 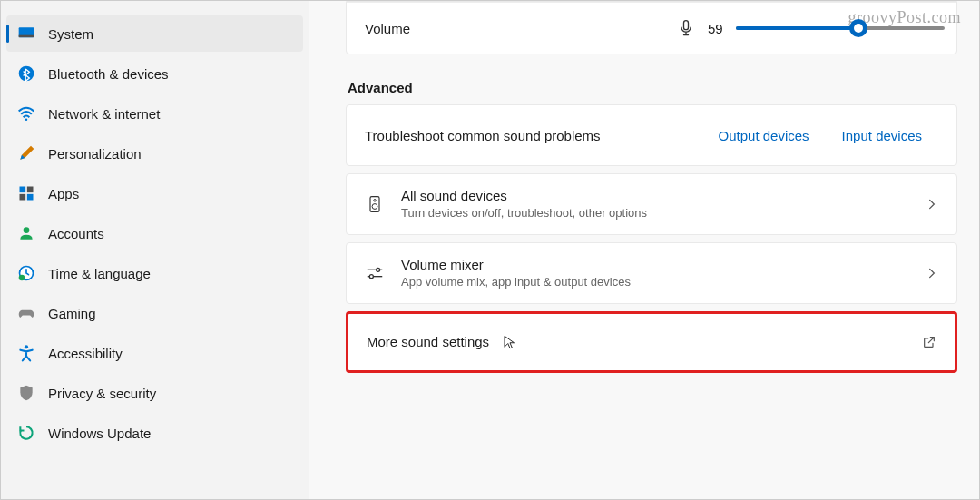 I want to click on cursor-icon, so click(x=510, y=342).